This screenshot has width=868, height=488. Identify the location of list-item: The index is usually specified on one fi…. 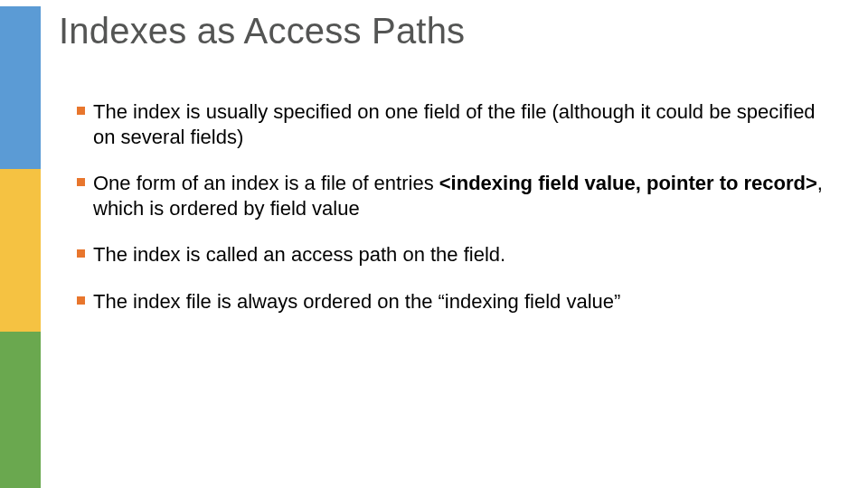
(454, 125).